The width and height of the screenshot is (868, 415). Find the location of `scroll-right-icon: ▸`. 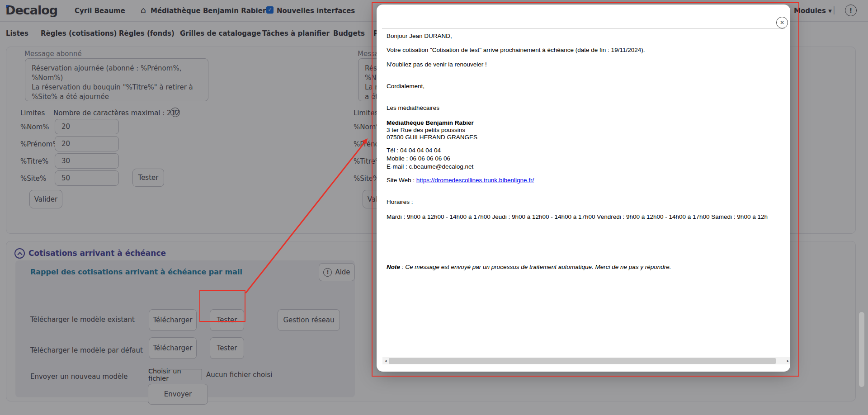

scroll-right-icon: ▸ is located at coordinates (788, 361).